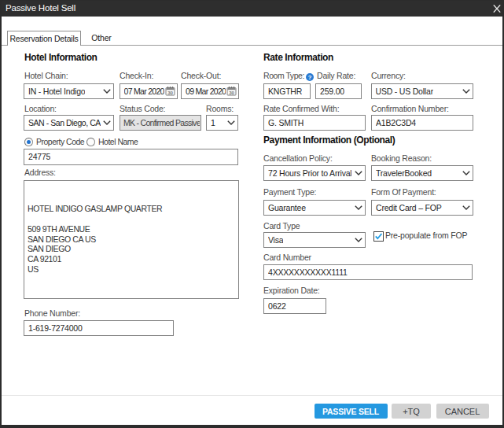  I want to click on tq-button: +TQ, so click(411, 411).